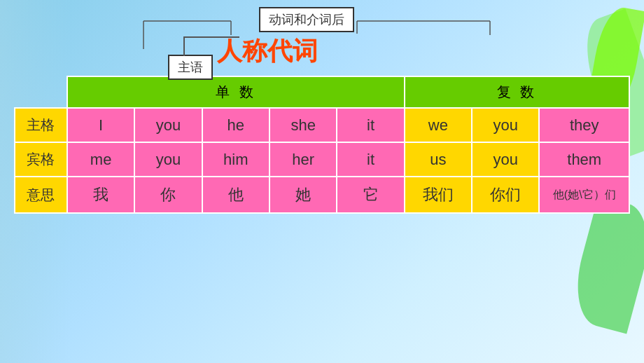 The height and width of the screenshot is (363, 644). Describe the element at coordinates (236, 92) in the screenshot. I see `singular-label: 单 数` at that location.